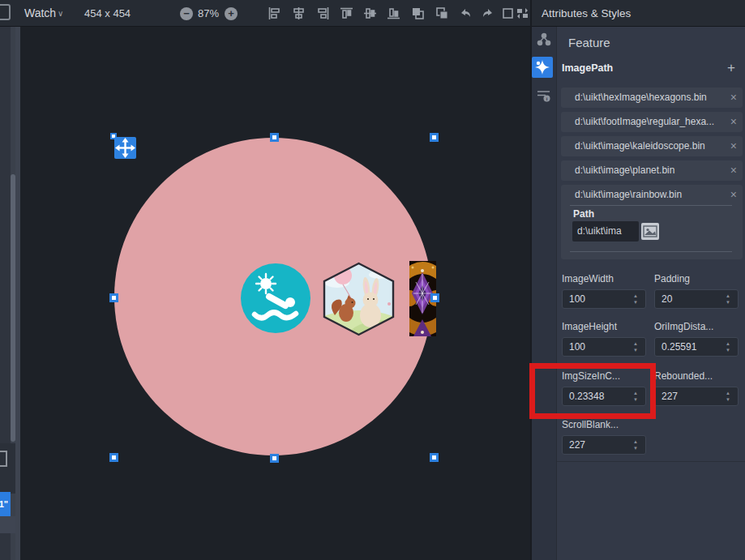 The width and height of the screenshot is (745, 560). What do you see at coordinates (443, 13) in the screenshot?
I see `send-backward-icon` at bounding box center [443, 13].